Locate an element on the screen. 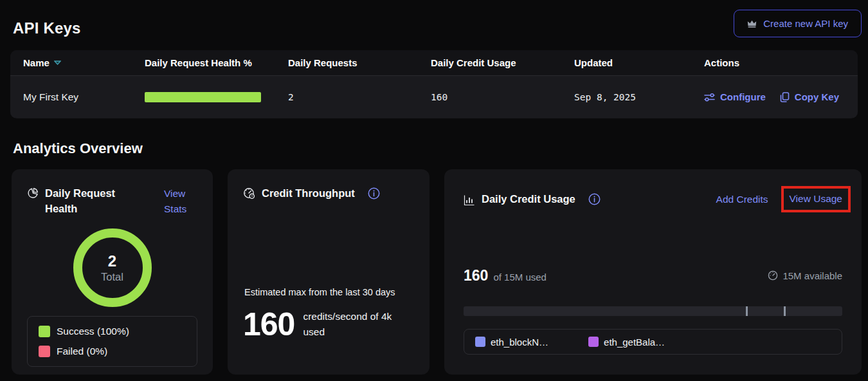 This screenshot has width=868, height=381. credits-used-value: 160 is located at coordinates (476, 275).